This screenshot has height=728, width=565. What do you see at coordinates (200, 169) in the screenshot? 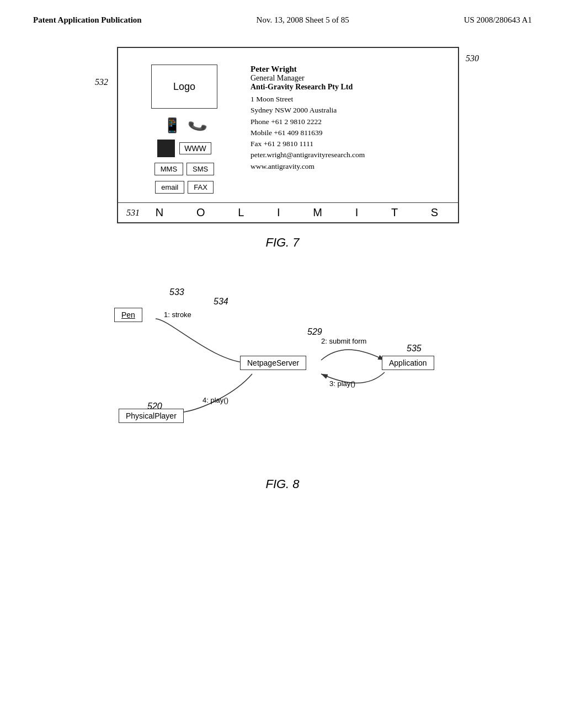
I see `sms-button: SMS` at bounding box center [200, 169].